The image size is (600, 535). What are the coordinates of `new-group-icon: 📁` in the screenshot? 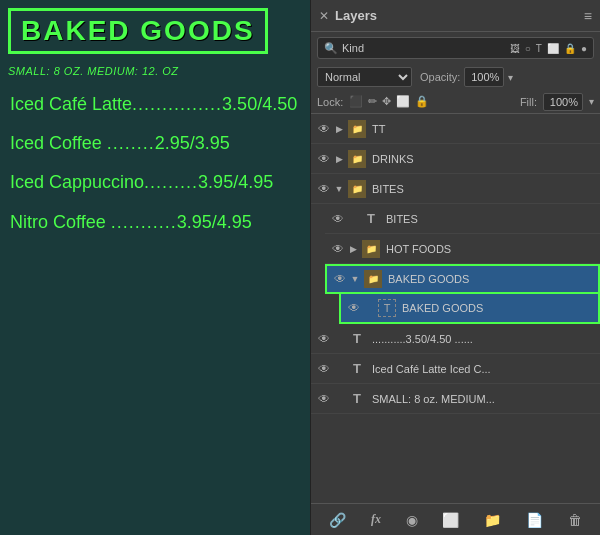 It's located at (492, 520).